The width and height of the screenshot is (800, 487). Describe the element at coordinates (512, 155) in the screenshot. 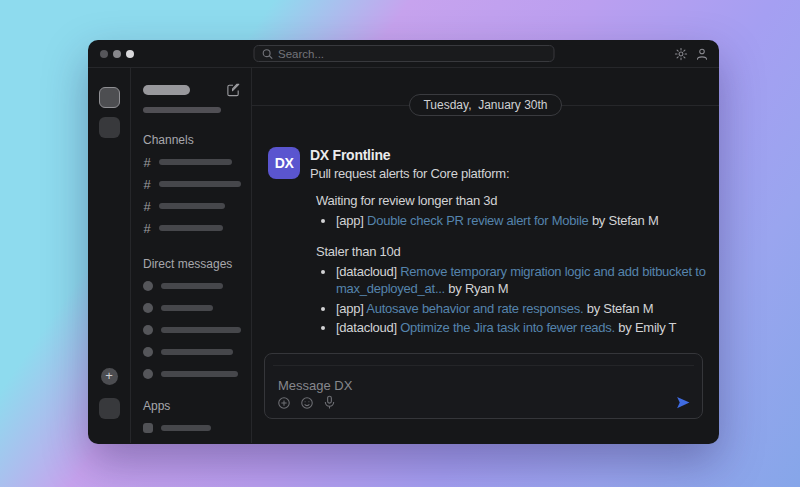

I see `message-sender-name: DX Frontline` at that location.